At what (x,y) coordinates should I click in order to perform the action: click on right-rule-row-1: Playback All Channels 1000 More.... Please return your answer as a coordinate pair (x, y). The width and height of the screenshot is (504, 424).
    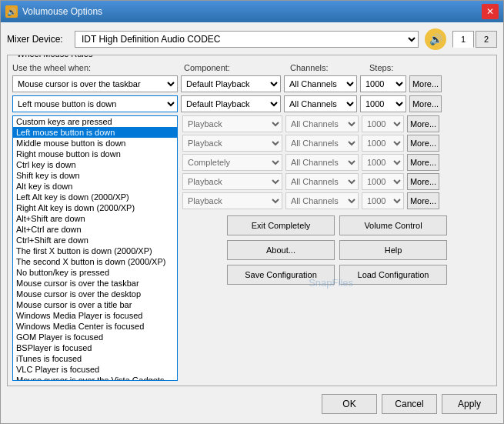
    Looking at the image, I should click on (337, 143).